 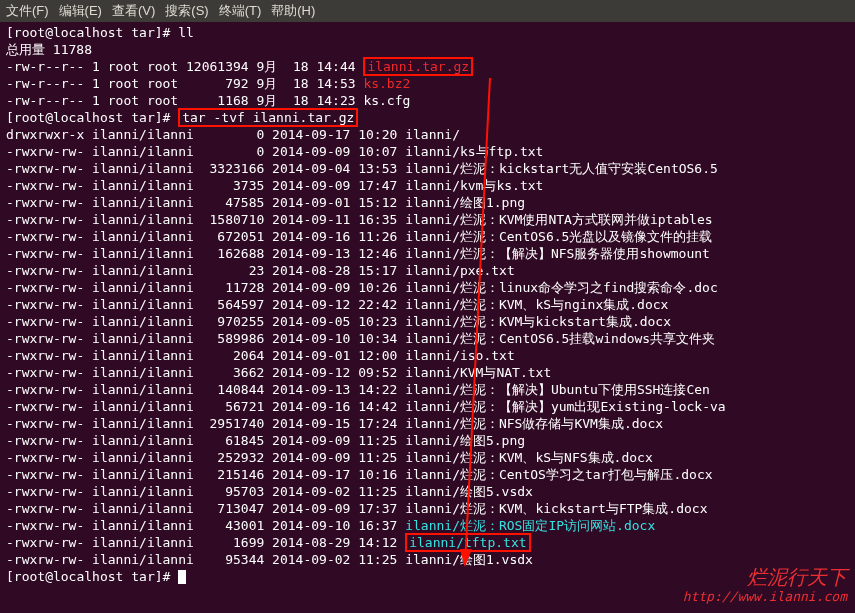 I want to click on menu-file: 文件(F), so click(x=28, y=11).